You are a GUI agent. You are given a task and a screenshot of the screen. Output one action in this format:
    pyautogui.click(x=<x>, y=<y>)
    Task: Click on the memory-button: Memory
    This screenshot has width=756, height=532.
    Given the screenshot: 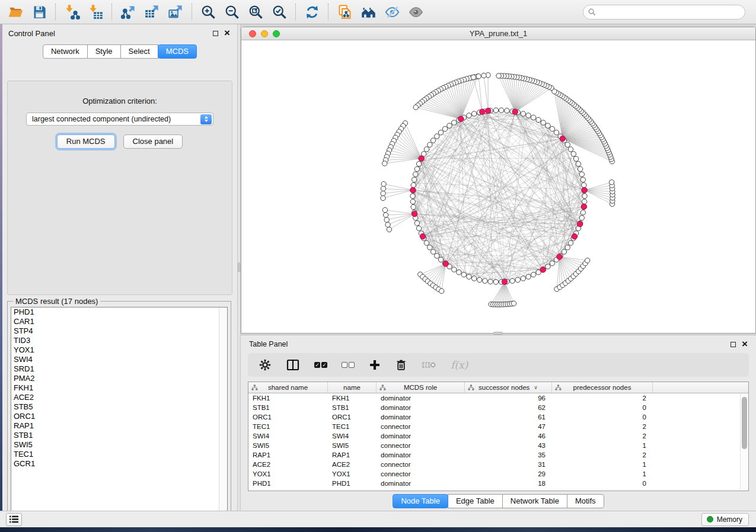 What is the action you would take?
    pyautogui.click(x=725, y=520)
    